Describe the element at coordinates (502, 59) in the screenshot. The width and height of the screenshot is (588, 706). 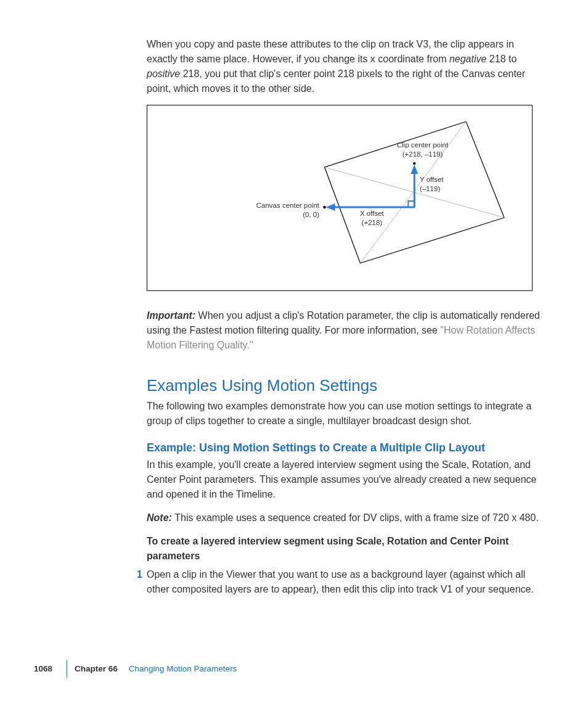
I see `intro-text-2: 218 to` at that location.